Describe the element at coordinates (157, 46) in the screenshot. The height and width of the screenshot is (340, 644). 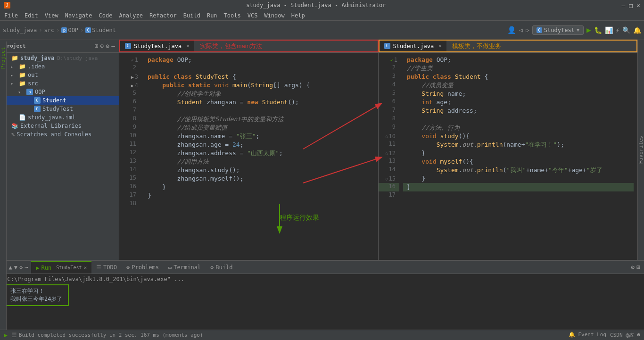
I see `tab-studytest: C StudyTest.java ✕` at that location.